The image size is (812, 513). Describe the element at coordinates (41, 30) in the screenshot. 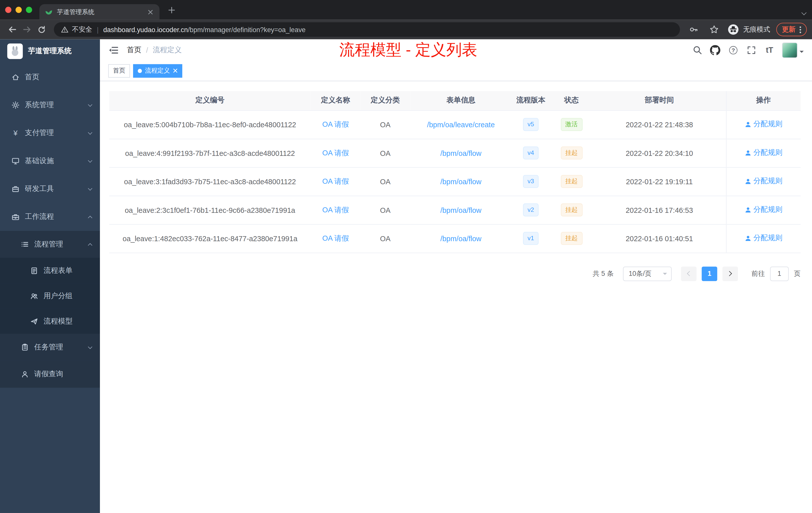

I see `reload-button` at that location.